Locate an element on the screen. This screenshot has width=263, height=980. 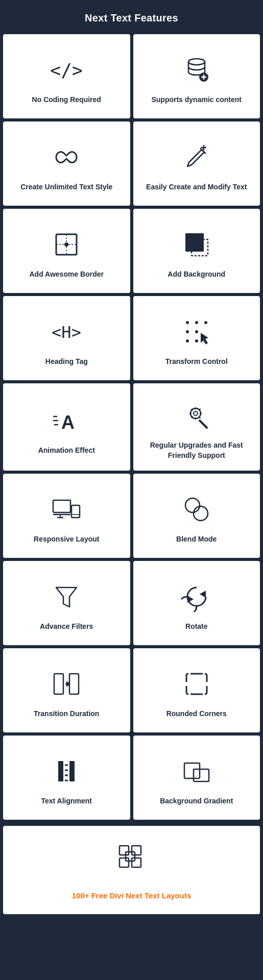
card-label: Add Awesome Border is located at coordinates (66, 275).